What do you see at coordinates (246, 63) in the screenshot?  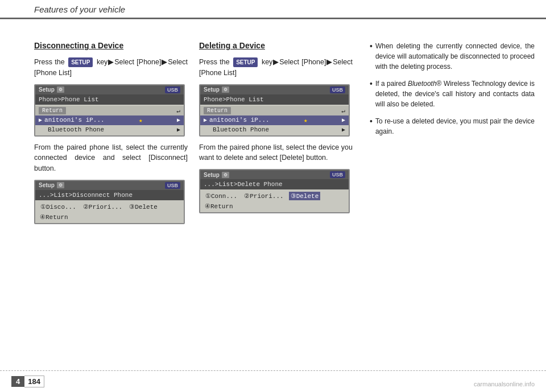 I see `delete-setup-badge: SETUP` at bounding box center [246, 63].